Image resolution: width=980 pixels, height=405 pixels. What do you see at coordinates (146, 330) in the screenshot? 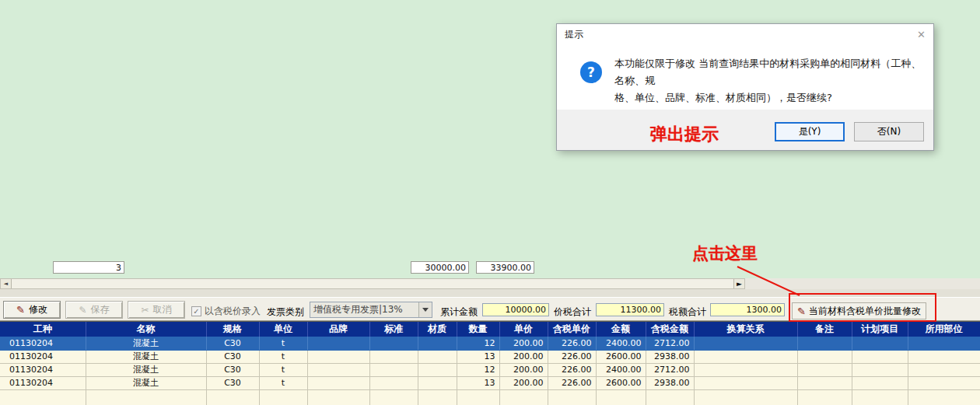
I see `column-header: 名称` at bounding box center [146, 330].